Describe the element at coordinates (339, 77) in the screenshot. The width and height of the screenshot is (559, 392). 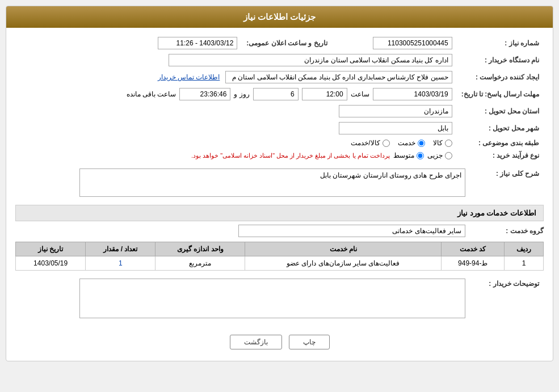
I see `ijadKonande-value: حسین فلاح کارشناس حسابداری اداره کل بنیا…` at that location.